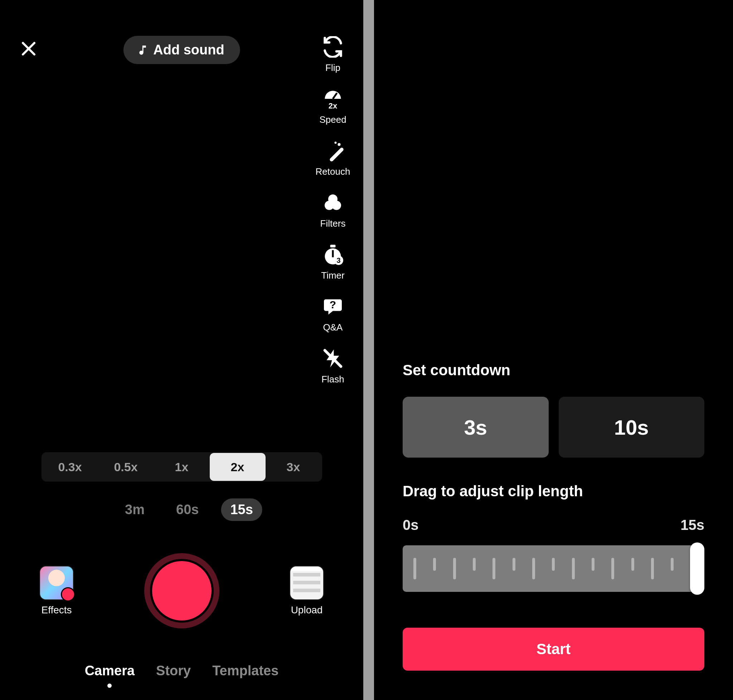 The image size is (733, 700). I want to click on close-icon, so click(29, 49).